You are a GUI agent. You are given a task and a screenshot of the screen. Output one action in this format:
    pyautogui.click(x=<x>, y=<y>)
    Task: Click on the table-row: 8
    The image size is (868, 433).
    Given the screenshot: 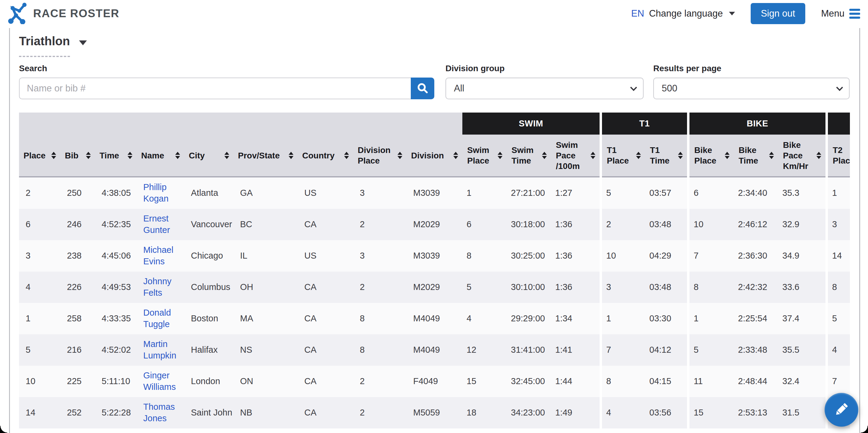 What is the action you would take?
    pyautogui.click(x=839, y=287)
    